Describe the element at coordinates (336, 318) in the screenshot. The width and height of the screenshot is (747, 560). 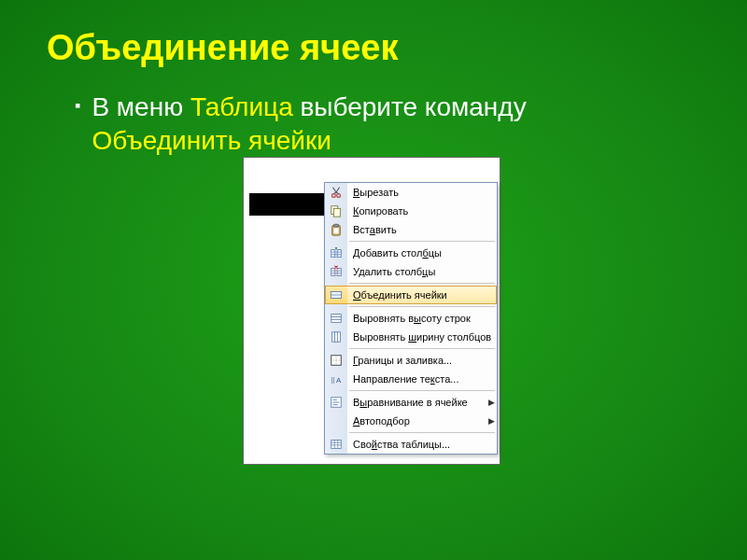
I see `dist-row-icon` at that location.